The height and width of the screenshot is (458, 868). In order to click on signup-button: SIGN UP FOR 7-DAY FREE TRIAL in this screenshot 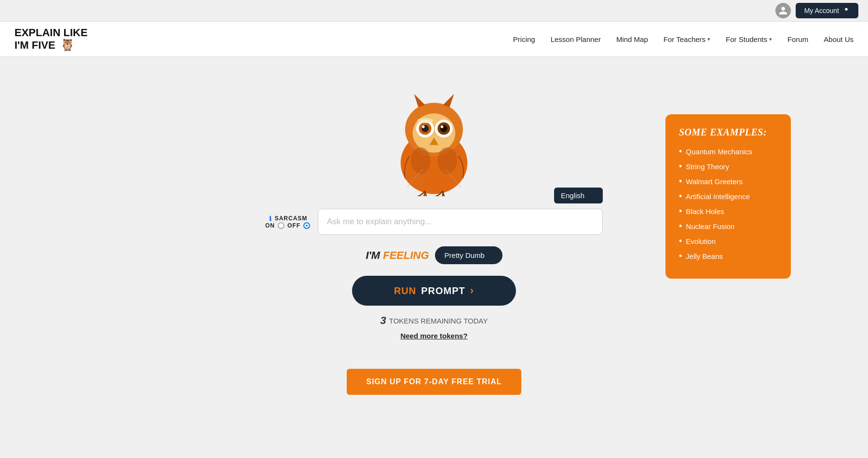, I will do `click(434, 382)`.